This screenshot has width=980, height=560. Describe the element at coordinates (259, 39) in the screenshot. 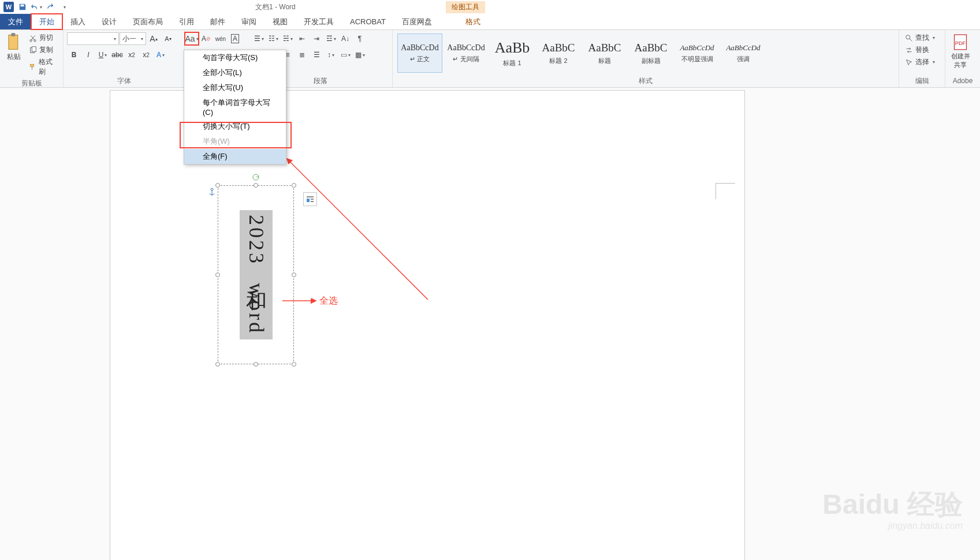

I see `bullets-icon: ☰▾` at that location.